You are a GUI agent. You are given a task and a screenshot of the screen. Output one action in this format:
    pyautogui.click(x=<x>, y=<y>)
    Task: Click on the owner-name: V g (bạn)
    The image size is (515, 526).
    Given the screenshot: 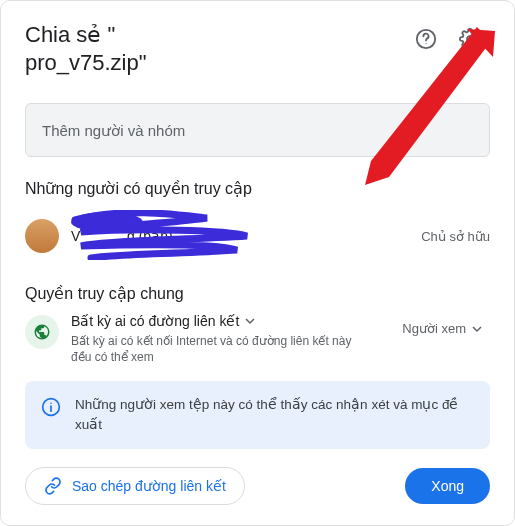 What is the action you would take?
    pyautogui.click(x=240, y=236)
    